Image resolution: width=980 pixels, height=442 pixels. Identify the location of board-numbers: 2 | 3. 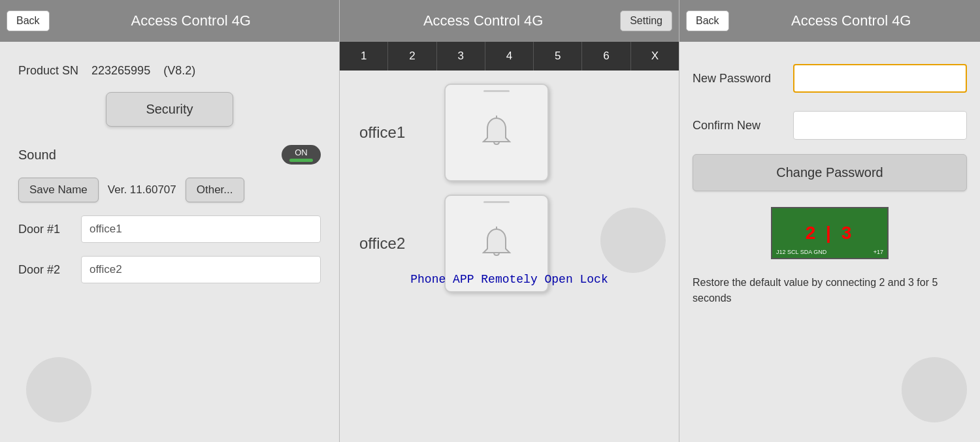
(830, 233).